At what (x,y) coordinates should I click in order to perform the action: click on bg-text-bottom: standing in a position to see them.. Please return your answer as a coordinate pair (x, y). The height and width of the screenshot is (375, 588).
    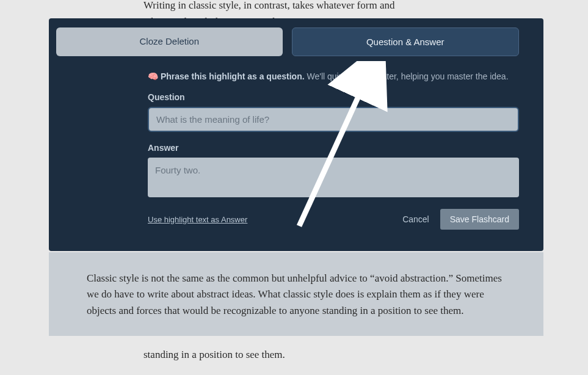
    Looking at the image, I should click on (283, 354).